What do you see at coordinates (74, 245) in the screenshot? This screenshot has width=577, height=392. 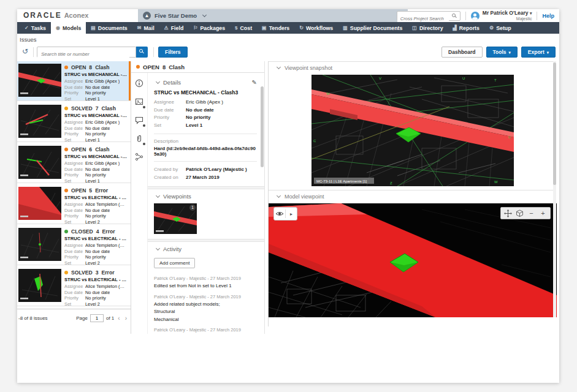 I see `issue-card: CLOSED4Error STRUC vs ELECTRICAL - Clash…` at bounding box center [74, 245].